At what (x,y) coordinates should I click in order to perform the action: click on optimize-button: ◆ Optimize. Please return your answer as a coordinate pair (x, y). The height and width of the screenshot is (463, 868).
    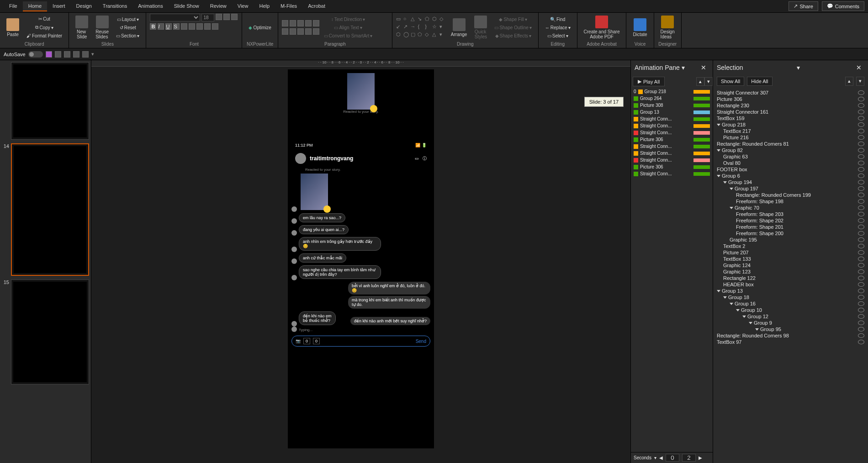
    Looking at the image, I should click on (259, 27).